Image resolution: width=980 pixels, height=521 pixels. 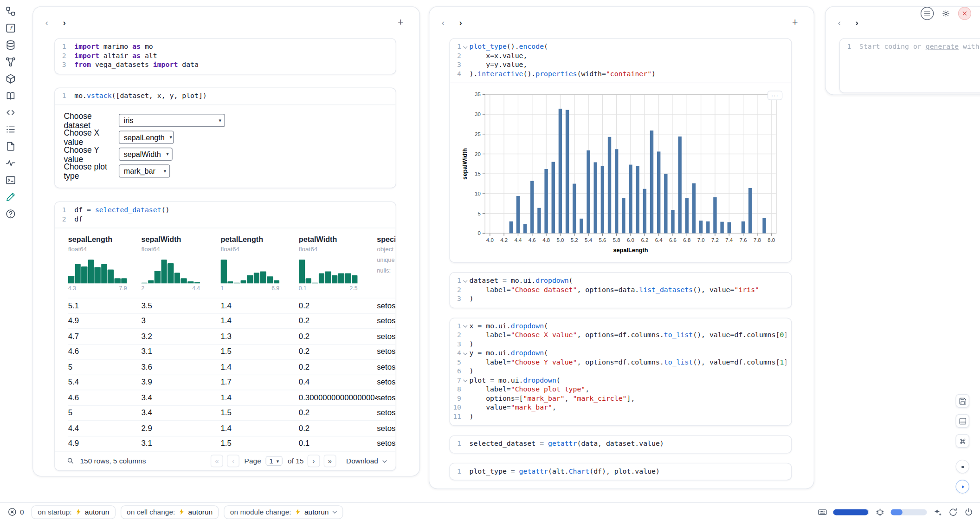 I want to click on save-button, so click(x=962, y=401).